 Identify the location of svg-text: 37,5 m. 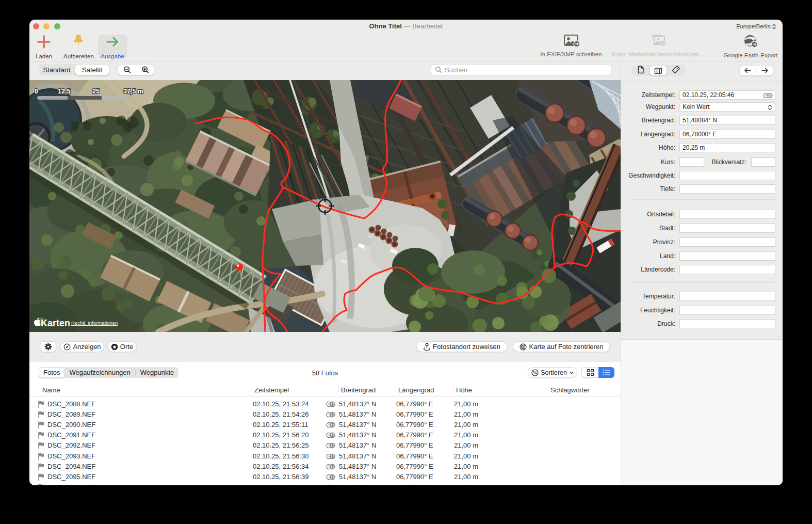
(133, 91).